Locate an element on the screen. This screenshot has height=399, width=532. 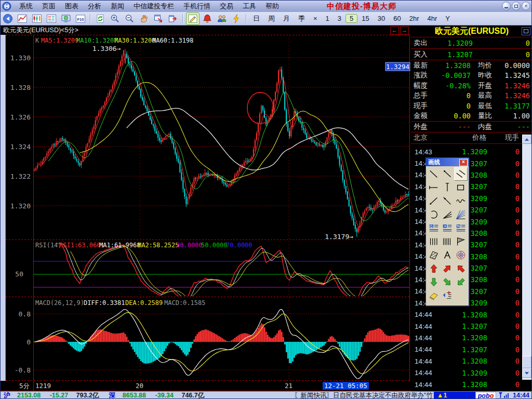
users-icon is located at coordinates (222, 19).